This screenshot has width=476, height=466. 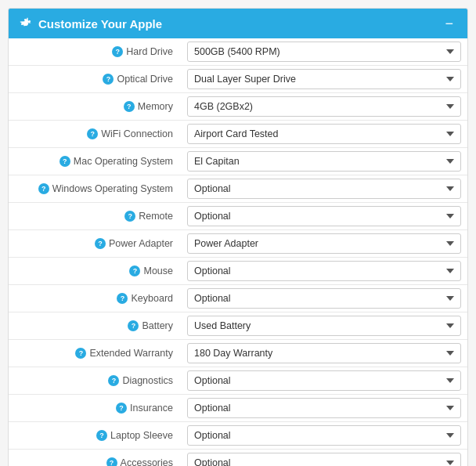 I want to click on row-label: Optical Drive, so click(x=145, y=79).